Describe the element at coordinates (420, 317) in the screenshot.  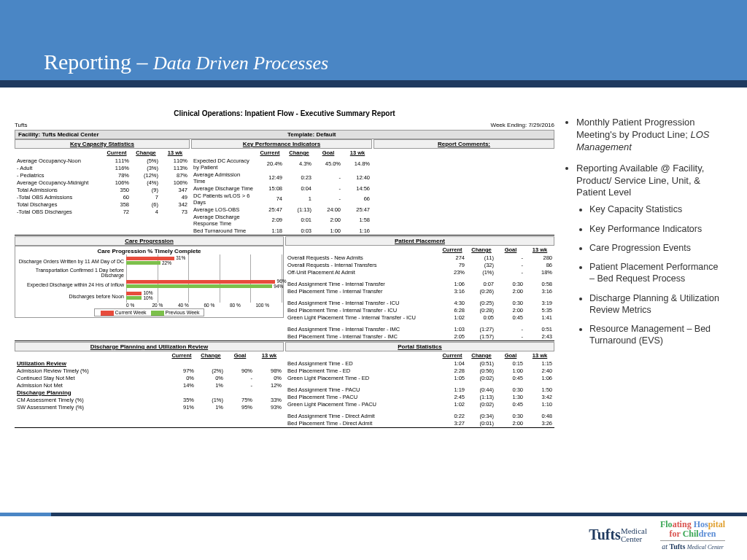
I see `table-row: Green Light Placement Time - Internal Tr…` at that location.